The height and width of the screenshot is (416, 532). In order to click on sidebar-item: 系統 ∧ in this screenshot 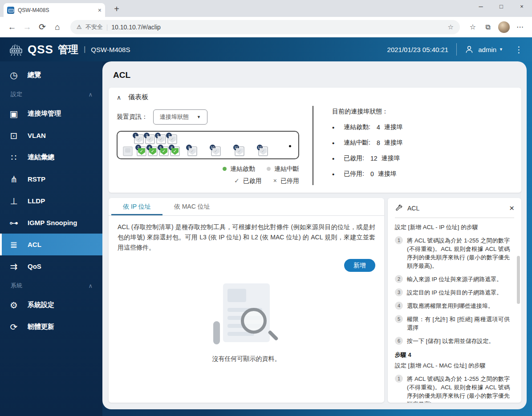, I will do `click(51, 286)`.